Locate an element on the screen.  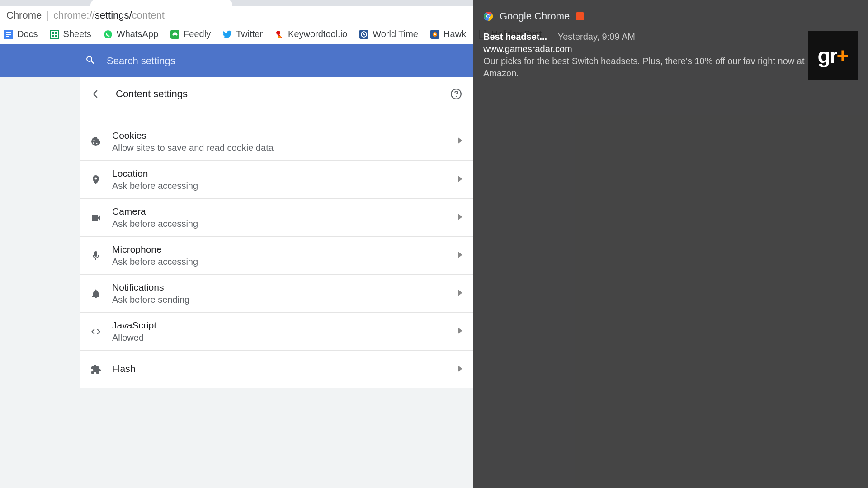
notification-thumbnail: gr+ is located at coordinates (833, 56).